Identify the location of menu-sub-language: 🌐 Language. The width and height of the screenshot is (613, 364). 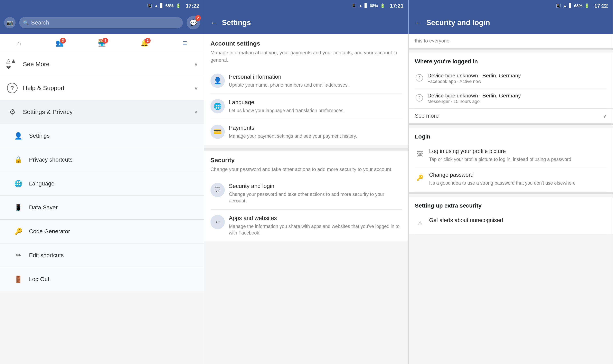
(102, 184).